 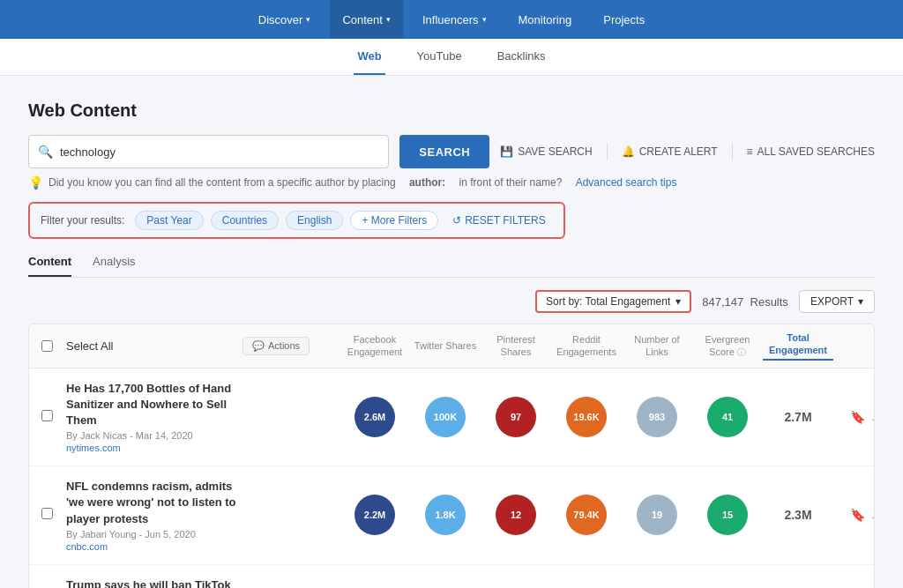 I want to click on article-source: nytimes.com, so click(x=154, y=448).